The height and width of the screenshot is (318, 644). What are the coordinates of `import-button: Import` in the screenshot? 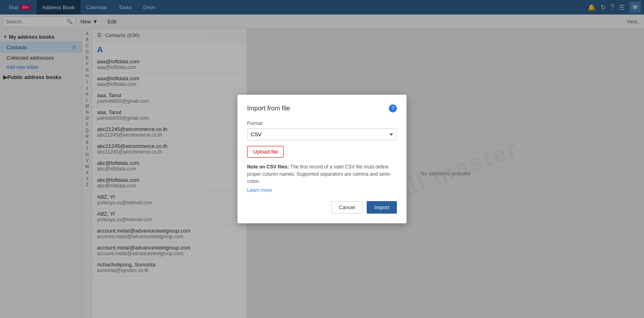 It's located at (382, 207).